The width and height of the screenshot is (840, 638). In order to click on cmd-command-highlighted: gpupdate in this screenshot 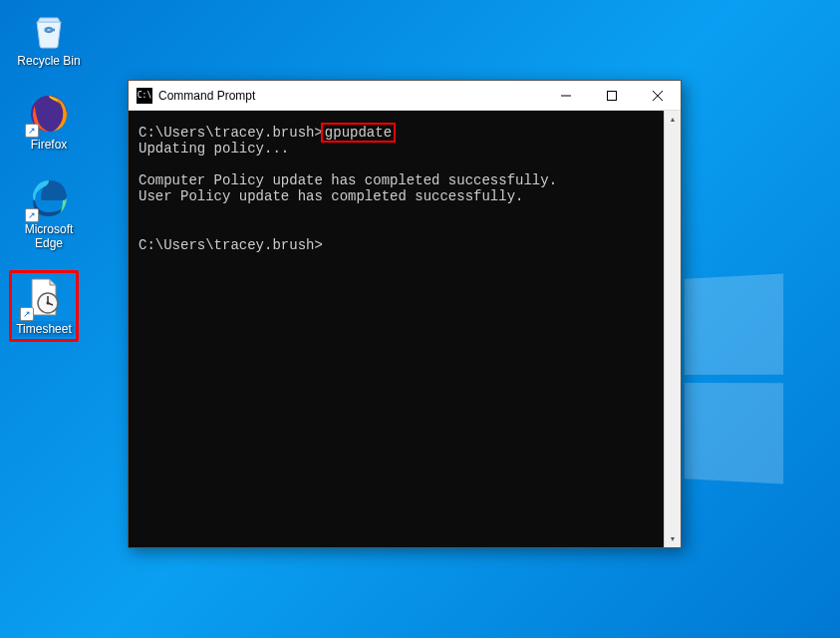, I will do `click(359, 133)`.